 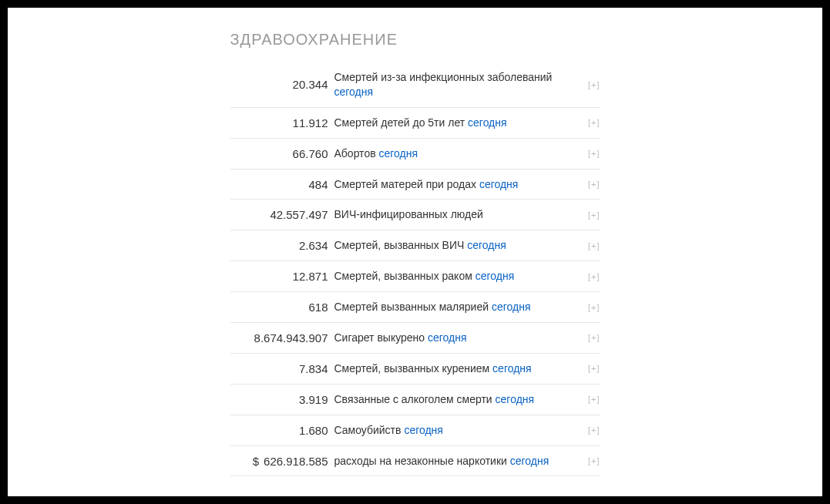 I want to click on stat-value: 66.760, so click(x=282, y=154).